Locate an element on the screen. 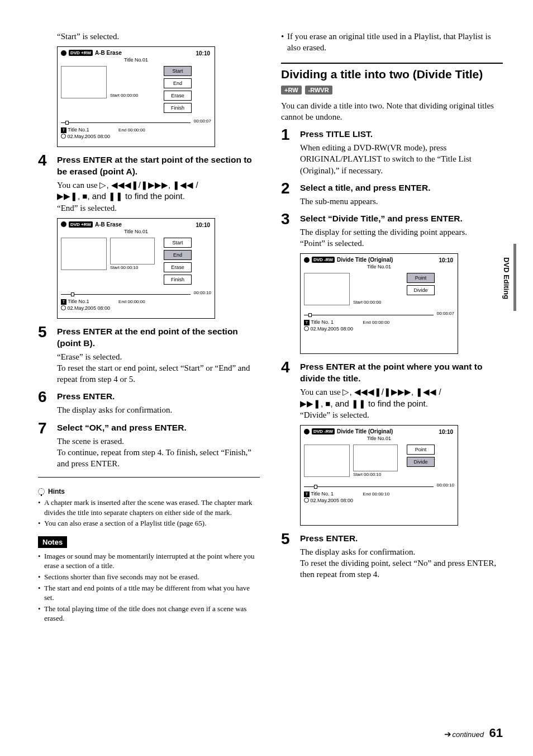  step-text: “Point” is selected. is located at coordinates (401, 243).